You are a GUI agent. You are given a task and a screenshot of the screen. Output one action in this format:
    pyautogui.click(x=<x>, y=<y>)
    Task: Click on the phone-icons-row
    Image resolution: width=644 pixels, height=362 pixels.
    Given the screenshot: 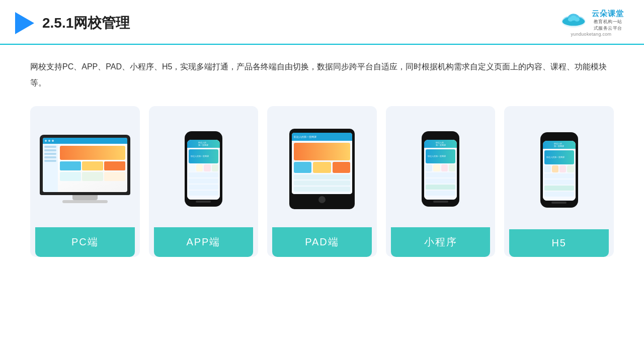 What is the action you would take?
    pyautogui.click(x=203, y=168)
    